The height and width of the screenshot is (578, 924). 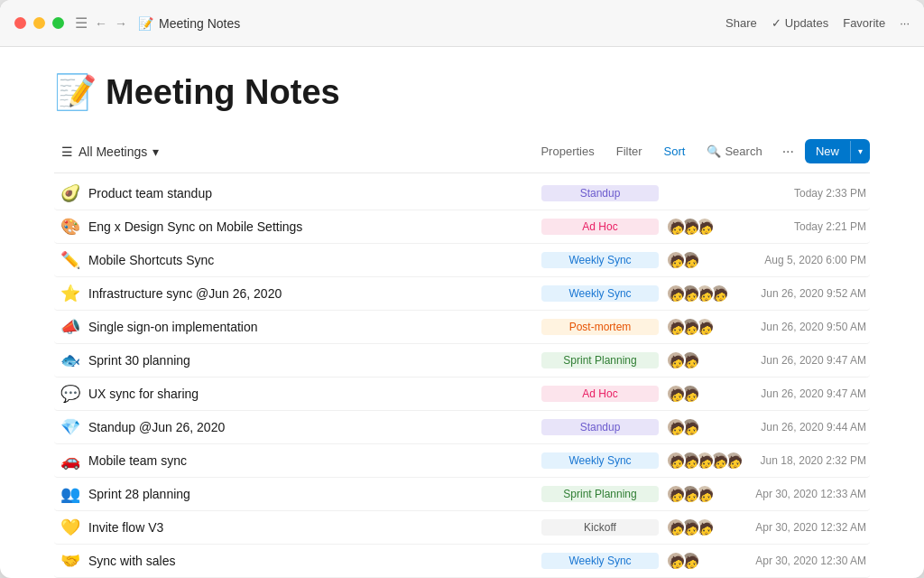 I want to click on chevron-down-icon: ▾, so click(x=155, y=152).